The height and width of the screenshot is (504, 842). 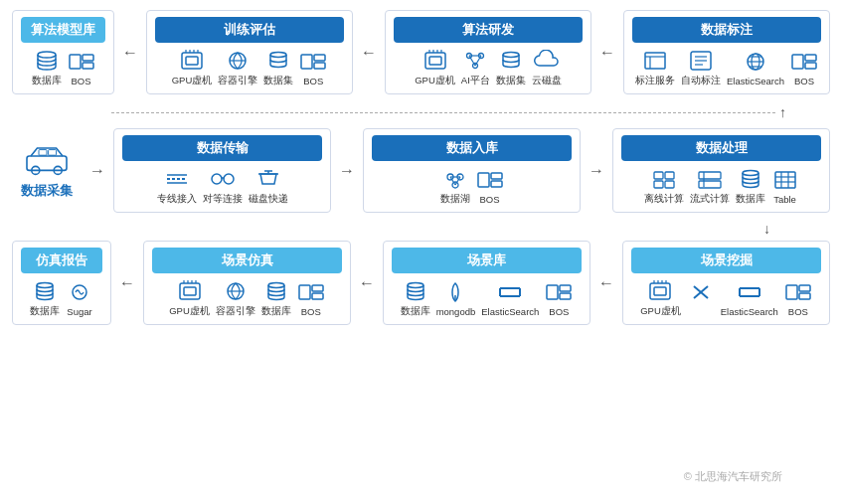 I want to click on arrow-dev-to-train: ←, so click(x=369, y=52).